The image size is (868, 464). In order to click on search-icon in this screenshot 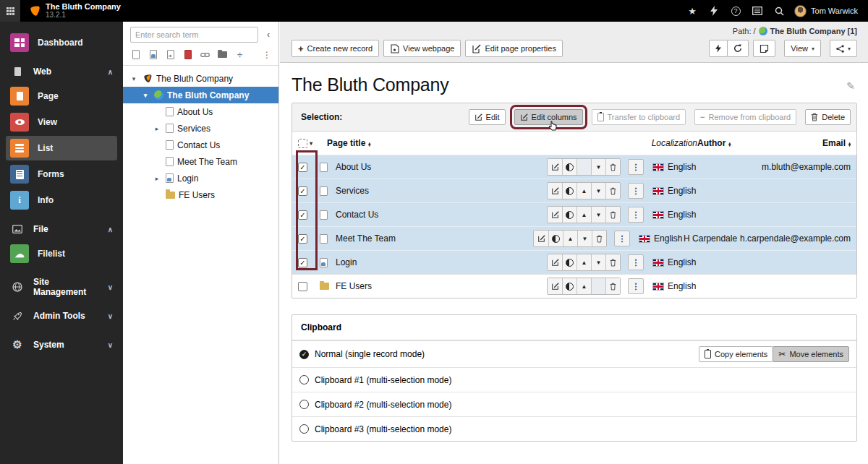, I will do `click(779, 11)`.